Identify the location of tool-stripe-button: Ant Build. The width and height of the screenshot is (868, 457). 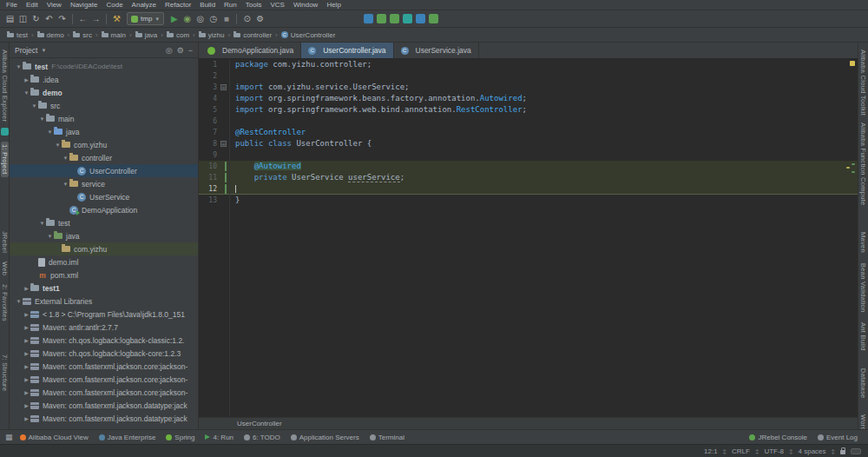
(863, 337).